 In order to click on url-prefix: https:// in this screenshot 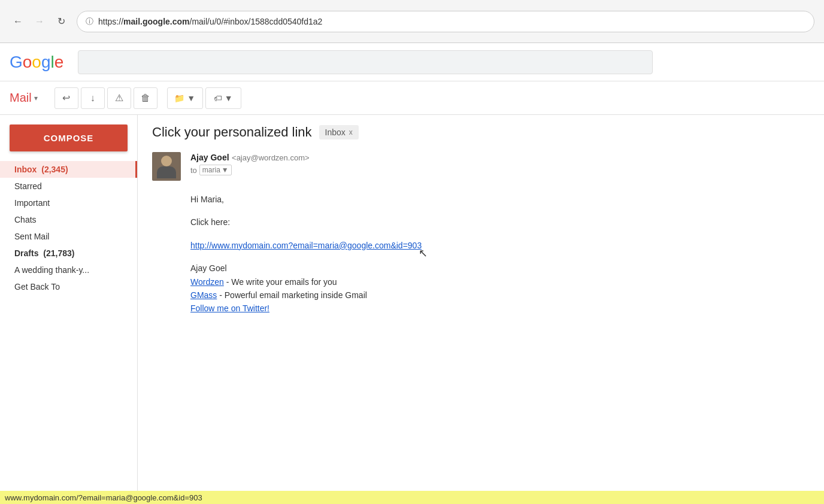, I will do `click(111, 22)`.